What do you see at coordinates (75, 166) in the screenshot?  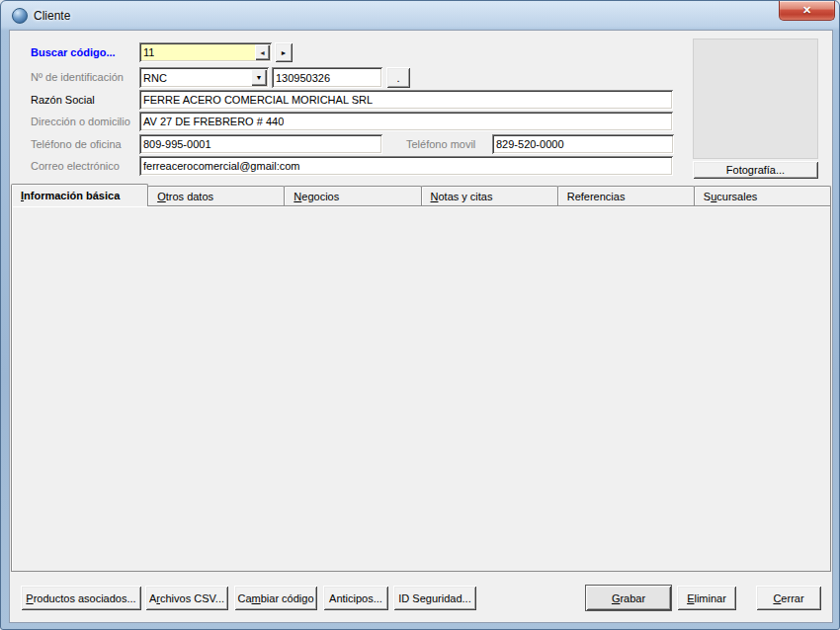 I see `correo-label: Correo electrónico` at bounding box center [75, 166].